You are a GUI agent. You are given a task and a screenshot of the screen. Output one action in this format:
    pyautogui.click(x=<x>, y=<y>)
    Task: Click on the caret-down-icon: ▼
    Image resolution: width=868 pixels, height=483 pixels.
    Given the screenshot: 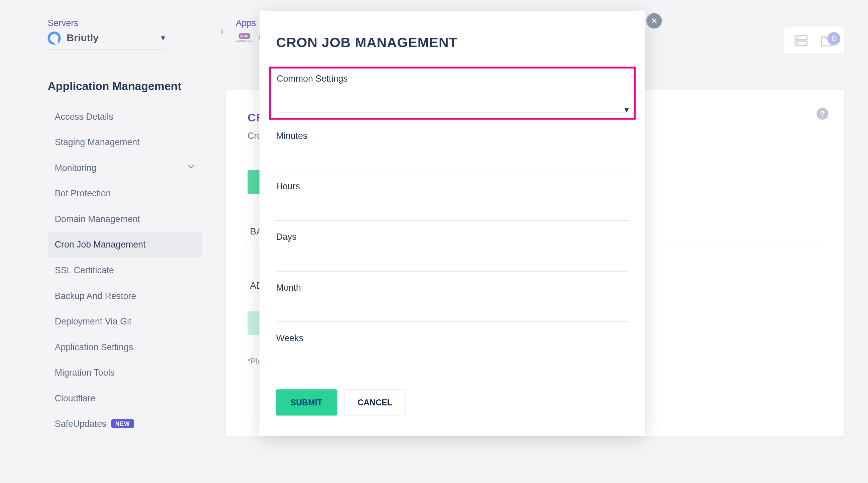 What is the action you would take?
    pyautogui.click(x=627, y=110)
    